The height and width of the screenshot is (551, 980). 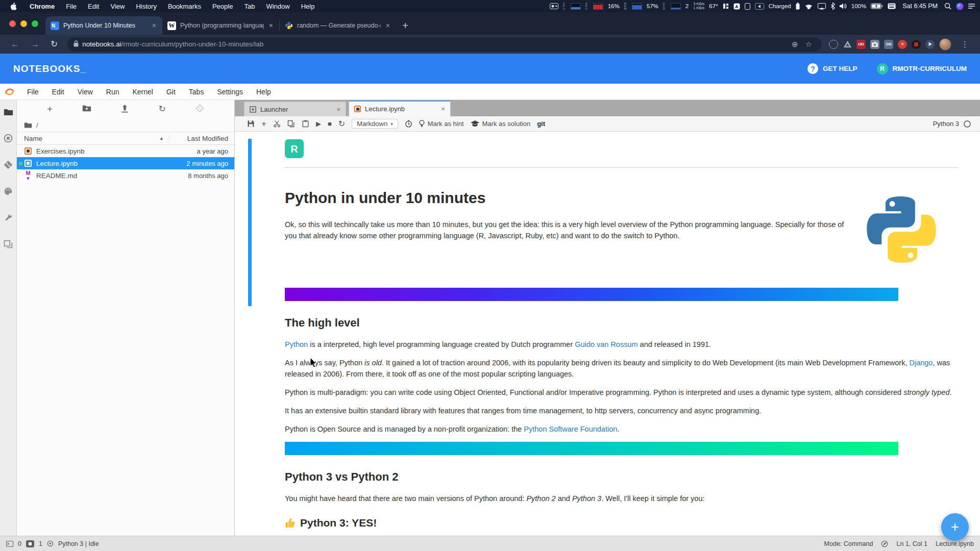 I want to click on spotlight-icon, so click(x=948, y=6).